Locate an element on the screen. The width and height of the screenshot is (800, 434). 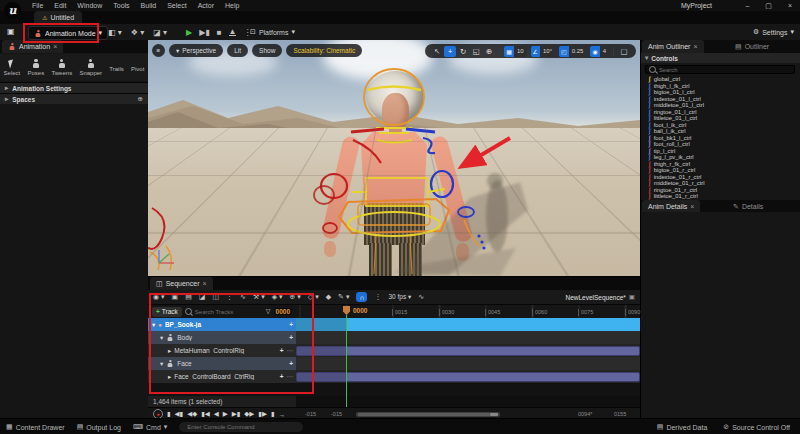
section-spaces: ▸ Spaces ⊕ is located at coordinates (74, 98).